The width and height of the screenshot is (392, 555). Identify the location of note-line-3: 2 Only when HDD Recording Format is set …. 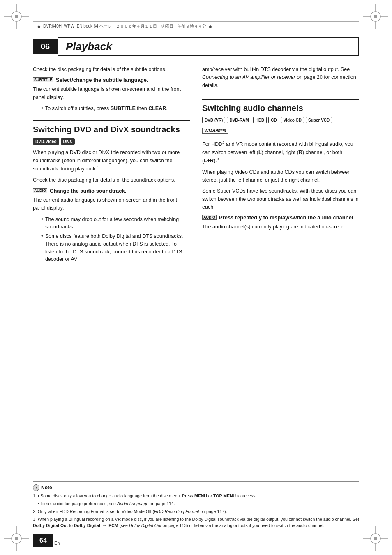
(196, 512).